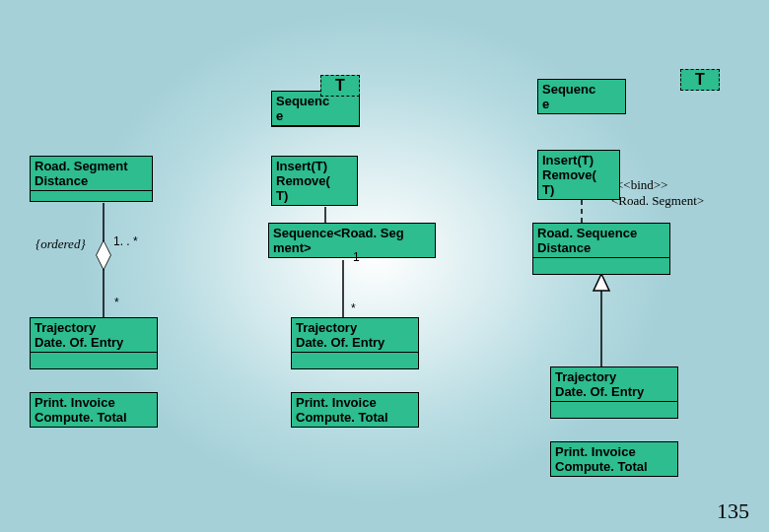 Image resolution: width=769 pixels, height=532 pixels. Describe the element at coordinates (81, 166) in the screenshot. I see `text: Road. Segment` at that location.